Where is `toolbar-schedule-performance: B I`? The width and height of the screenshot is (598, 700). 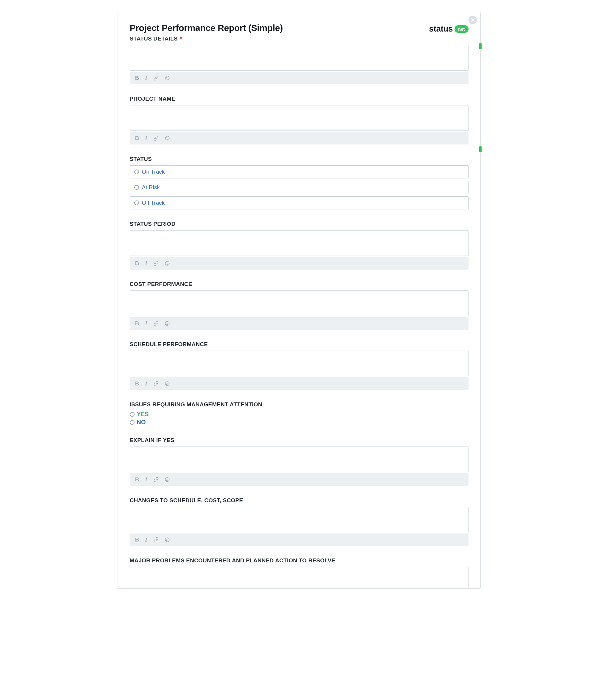 toolbar-schedule-performance: B I is located at coordinates (299, 384).